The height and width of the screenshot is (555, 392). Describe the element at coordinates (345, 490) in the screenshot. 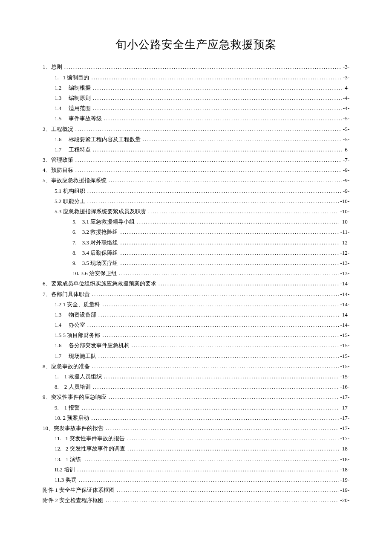

I see `toc-entry-page: -19-` at that location.